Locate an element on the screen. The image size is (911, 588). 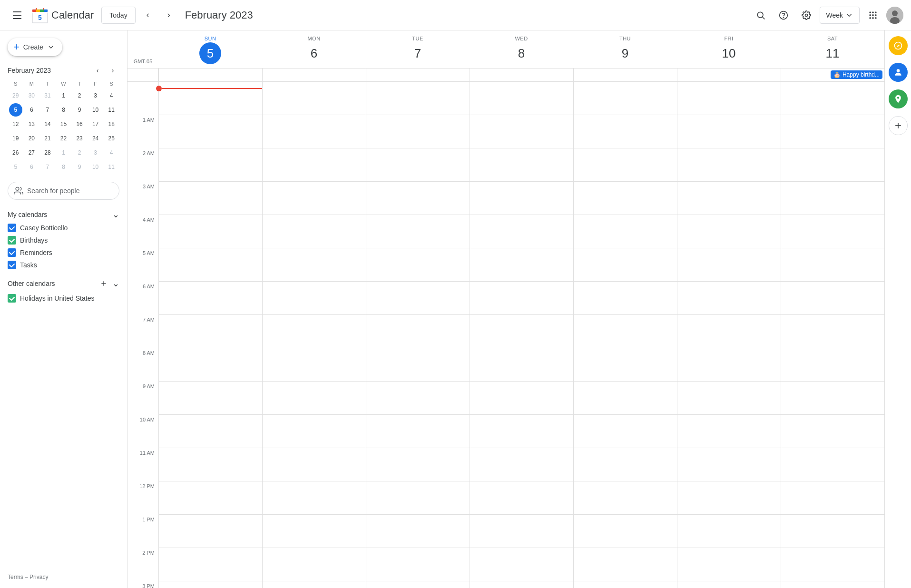
view-selector-button: Week is located at coordinates (840, 15).